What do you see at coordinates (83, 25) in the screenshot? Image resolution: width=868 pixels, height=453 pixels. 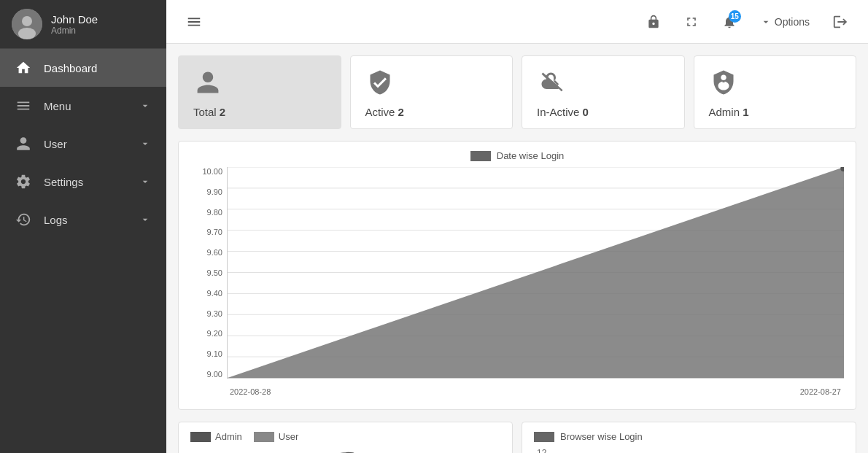 I see `sidebar-header: John Doe Admin` at bounding box center [83, 25].